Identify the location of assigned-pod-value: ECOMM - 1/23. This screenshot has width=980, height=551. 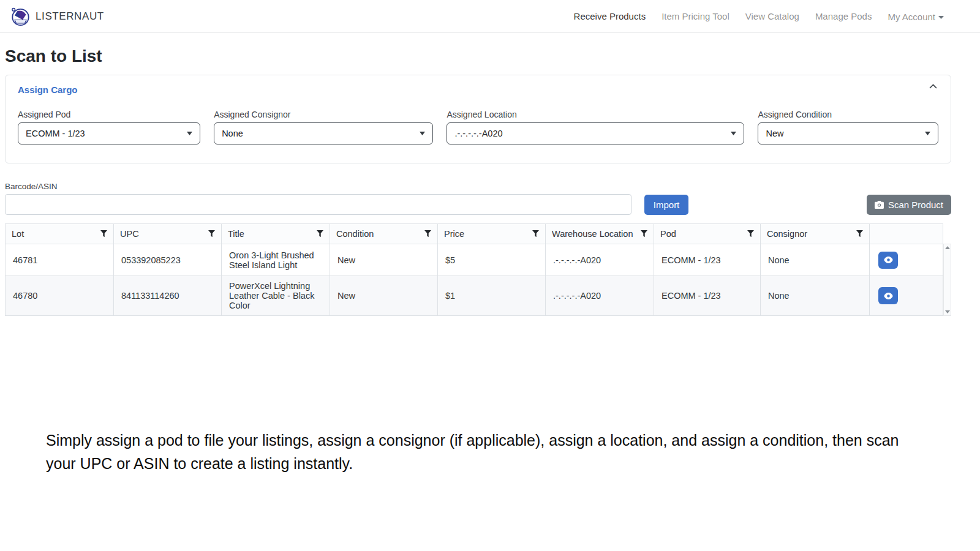
(55, 133).